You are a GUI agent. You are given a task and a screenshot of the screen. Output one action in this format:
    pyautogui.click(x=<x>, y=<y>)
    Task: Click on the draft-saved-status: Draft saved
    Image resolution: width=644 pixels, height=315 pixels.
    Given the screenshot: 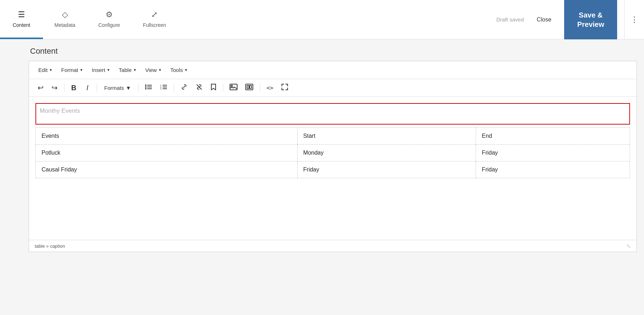 What is the action you would take?
    pyautogui.click(x=510, y=19)
    